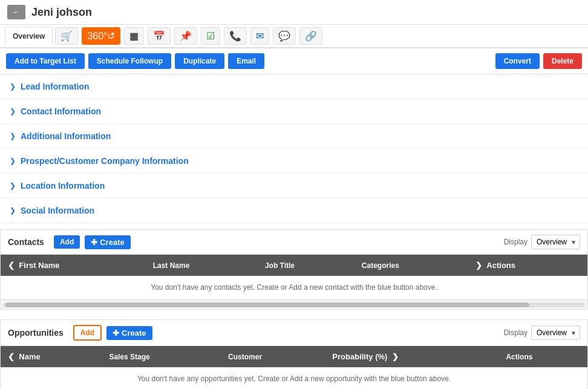 This screenshot has width=588, height=389. Describe the element at coordinates (294, 161) in the screenshot. I see `prospect-company-section: ❯ Prospect/Customer Company Information` at that location.